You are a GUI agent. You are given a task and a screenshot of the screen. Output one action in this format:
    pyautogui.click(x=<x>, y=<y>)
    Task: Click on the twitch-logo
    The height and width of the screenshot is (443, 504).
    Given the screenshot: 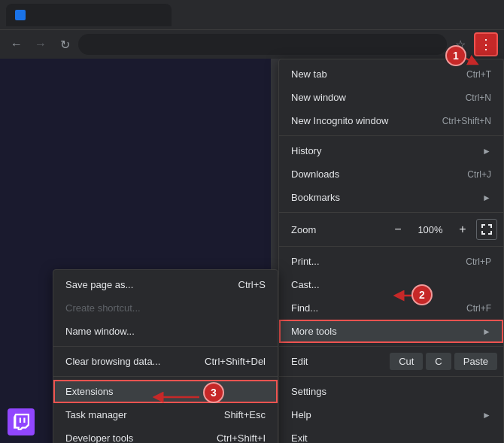 What is the action you would take?
    pyautogui.click(x=21, y=422)
    